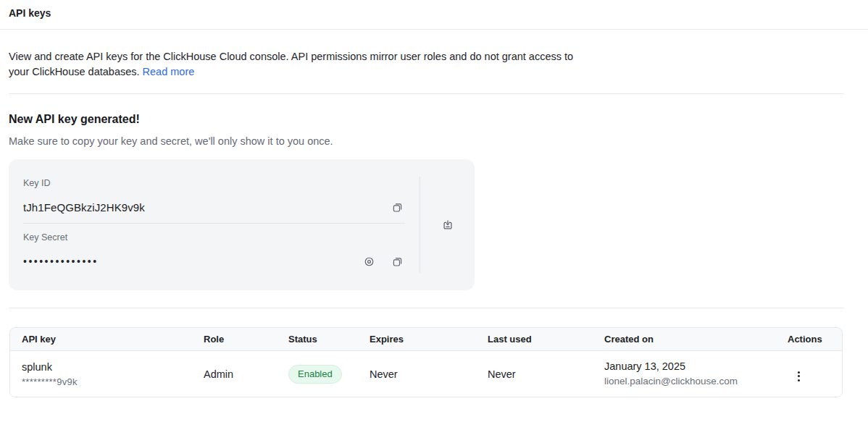  Describe the element at coordinates (448, 225) in the screenshot. I see `download-key-button` at that location.